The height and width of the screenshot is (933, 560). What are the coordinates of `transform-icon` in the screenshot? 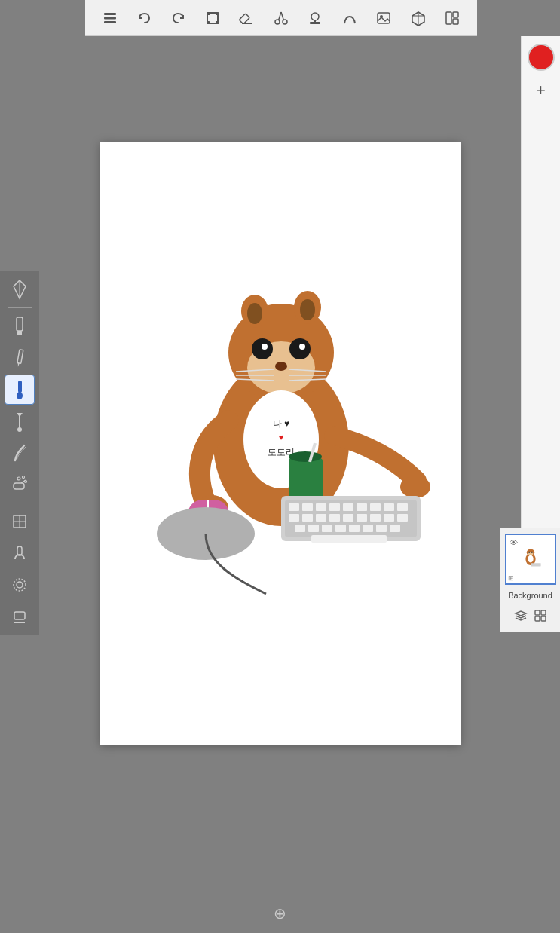 It's located at (213, 18).